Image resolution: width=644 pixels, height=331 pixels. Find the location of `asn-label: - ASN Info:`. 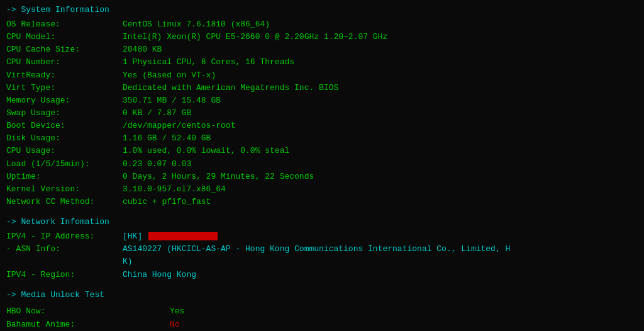

asn-label: - ASN Info: is located at coordinates (64, 249).